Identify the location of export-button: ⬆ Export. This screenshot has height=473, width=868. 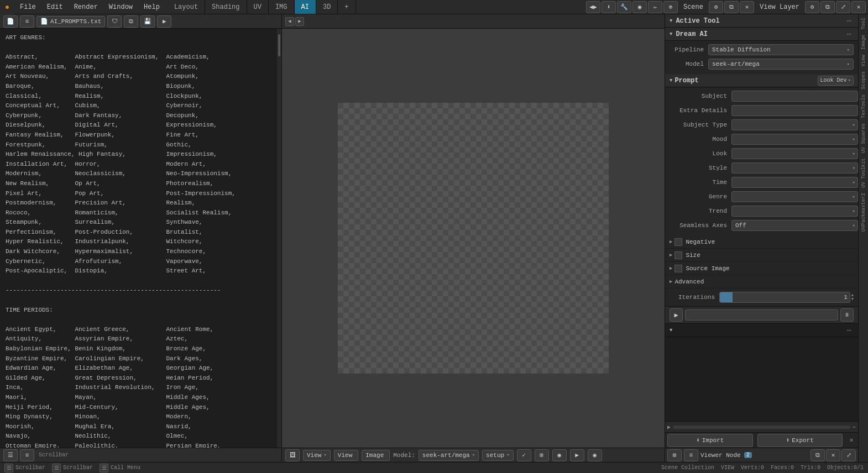
(801, 440).